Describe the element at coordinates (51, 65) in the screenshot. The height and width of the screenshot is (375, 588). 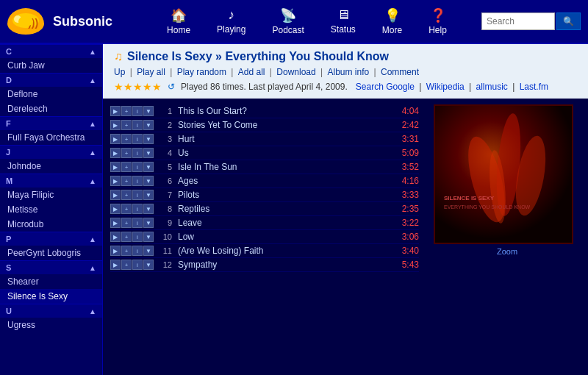
I see `sidebar-item-curbjaw: Curb Jaw` at that location.